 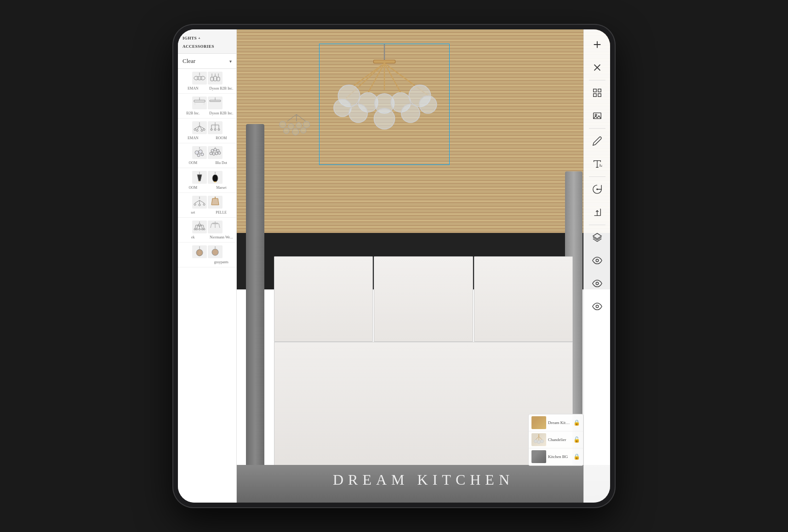 What do you see at coordinates (597, 116) in the screenshot?
I see `image-button` at bounding box center [597, 116].